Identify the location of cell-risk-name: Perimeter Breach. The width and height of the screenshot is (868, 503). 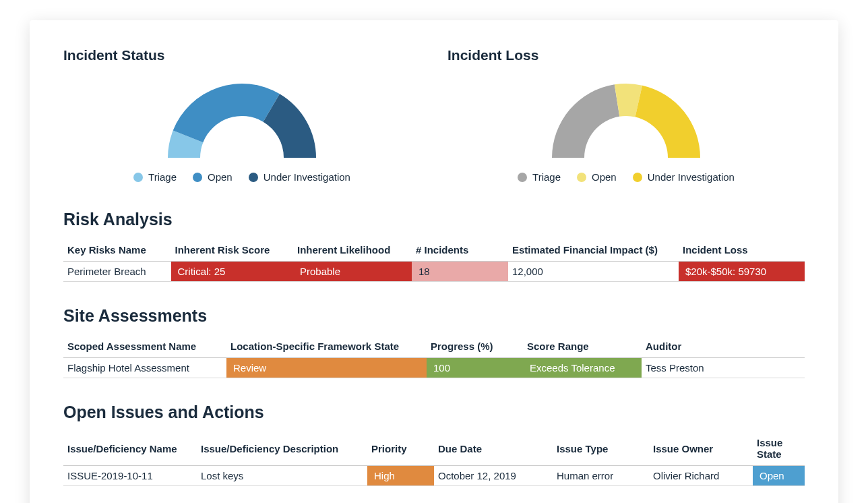
(117, 272).